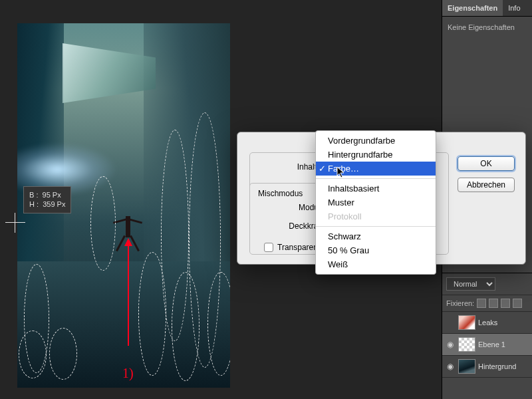 This screenshot has width=532, height=399. What do you see at coordinates (269, 247) in the screenshot?
I see `transparent-checkbox` at bounding box center [269, 247].